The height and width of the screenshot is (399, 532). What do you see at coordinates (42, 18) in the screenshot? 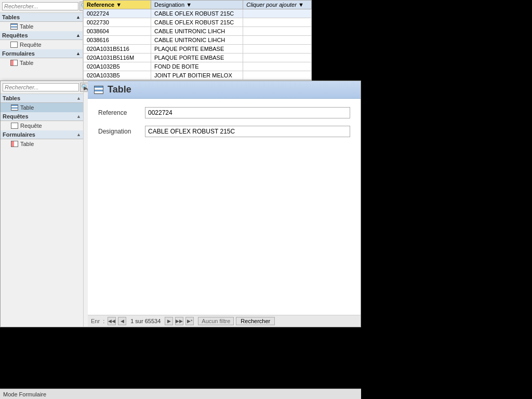
I see `bg-section-tables: Tables ▲` at bounding box center [42, 18].